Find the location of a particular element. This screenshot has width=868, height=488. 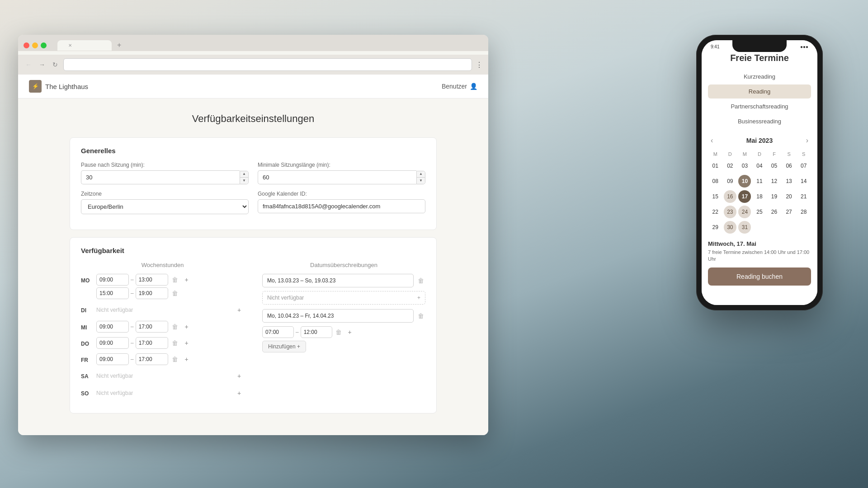

mi-delete-button: 🗑 is located at coordinates (175, 327).